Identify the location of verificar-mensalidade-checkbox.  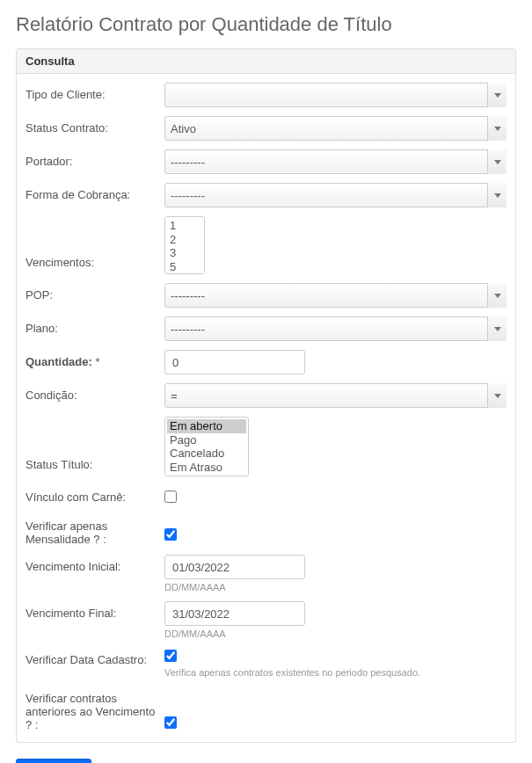
(171, 534).